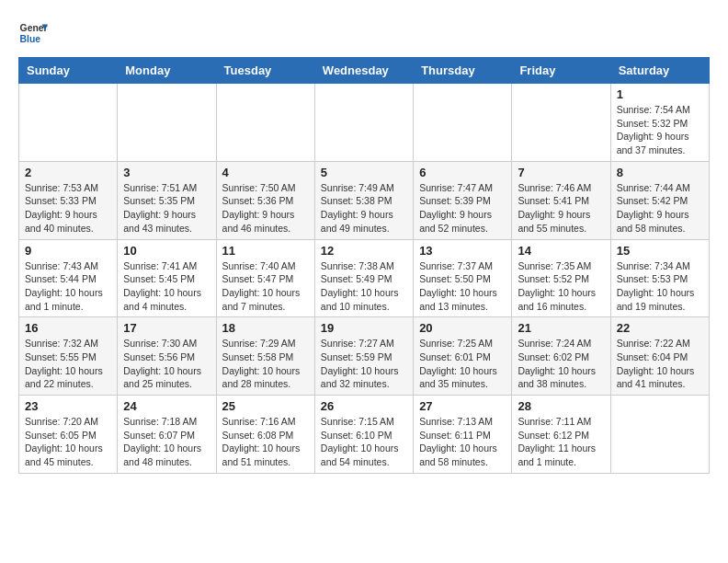  I want to click on calendar-cell: 22Sunrise: 7:22 AM Sunset: 6:04 PM Dayli…, so click(660, 357).